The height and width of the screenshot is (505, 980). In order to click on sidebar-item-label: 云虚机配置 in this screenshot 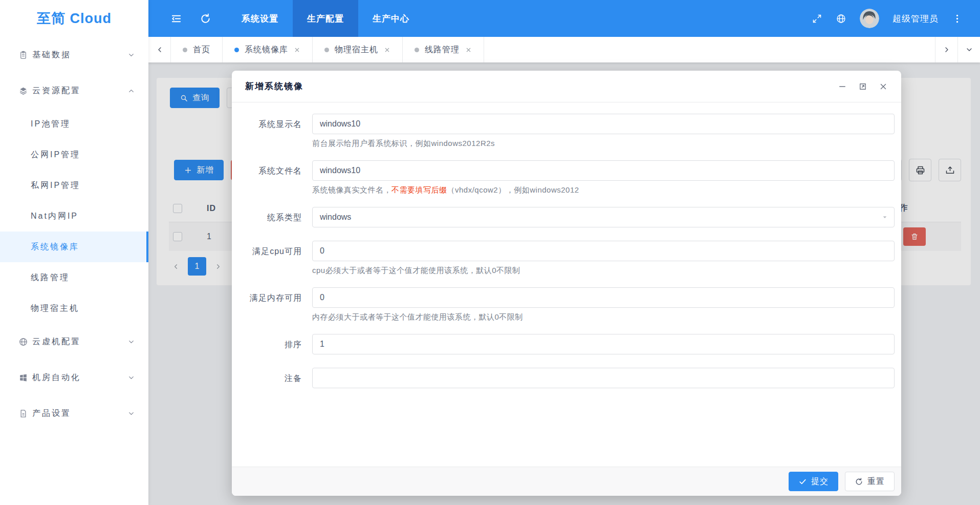, I will do `click(56, 342)`.